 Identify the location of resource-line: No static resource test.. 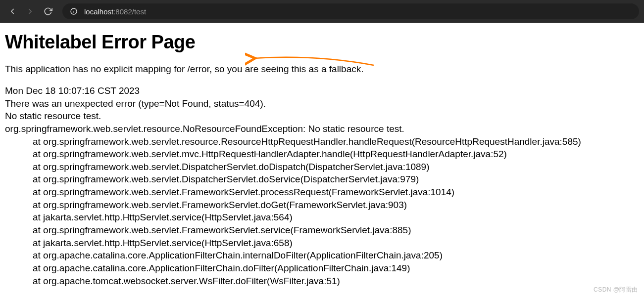
(322, 116).